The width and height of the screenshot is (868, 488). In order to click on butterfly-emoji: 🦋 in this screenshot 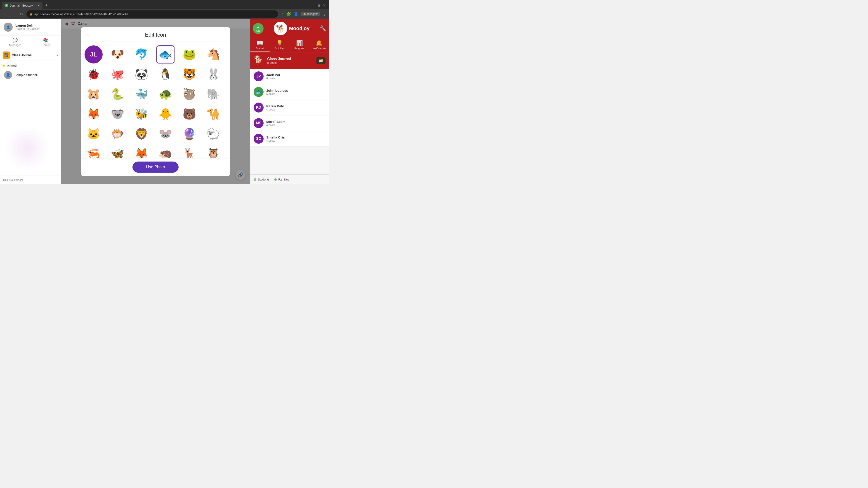, I will do `click(118, 151)`.